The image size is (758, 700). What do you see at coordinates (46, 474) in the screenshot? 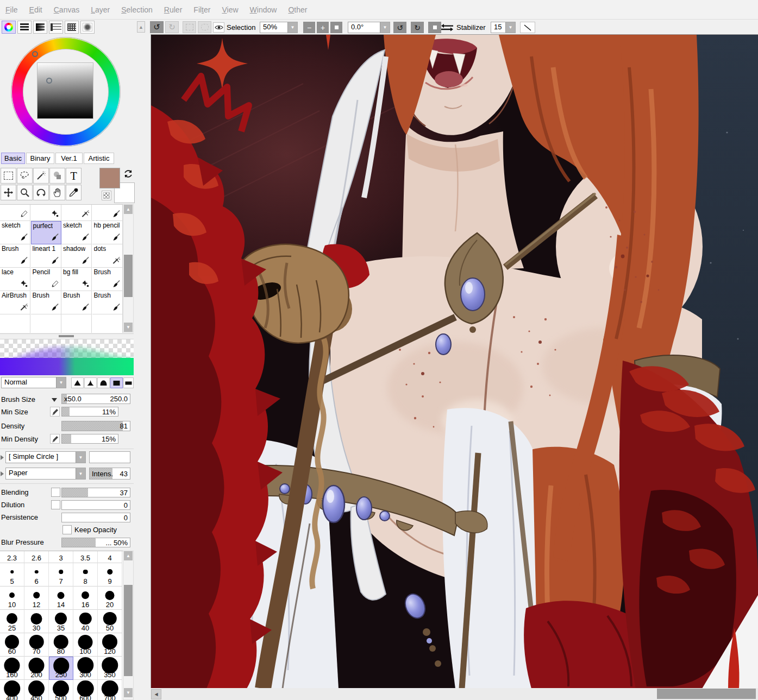
I see `texture-select: Paper ▼` at bounding box center [46, 474].